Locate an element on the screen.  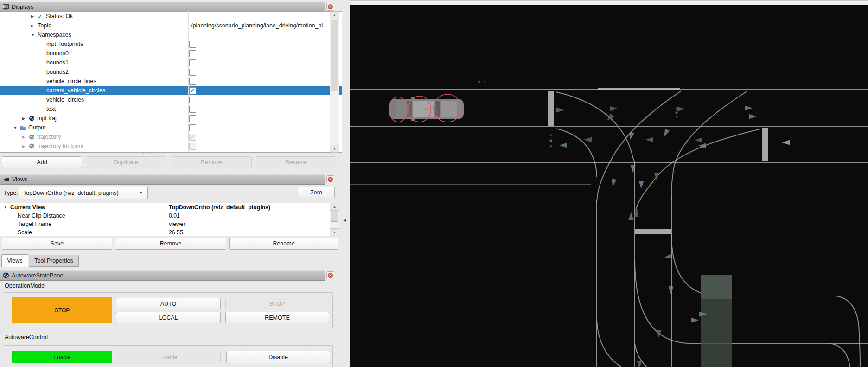
property-expand-down-icon: ▼ is located at coordinates (7, 208).